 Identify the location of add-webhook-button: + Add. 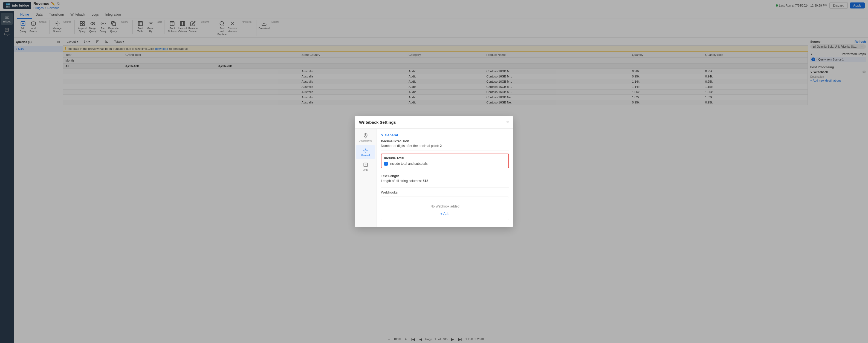
(445, 214).